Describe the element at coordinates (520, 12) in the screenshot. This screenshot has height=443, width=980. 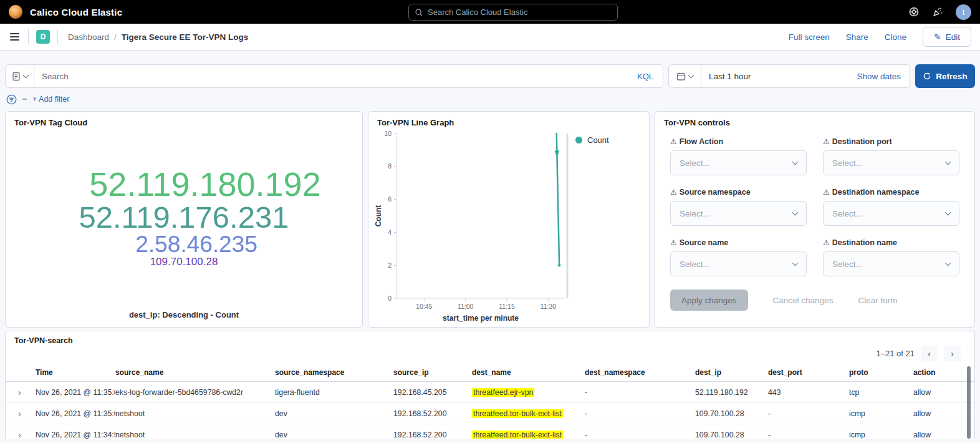
I see `global-search-input` at that location.